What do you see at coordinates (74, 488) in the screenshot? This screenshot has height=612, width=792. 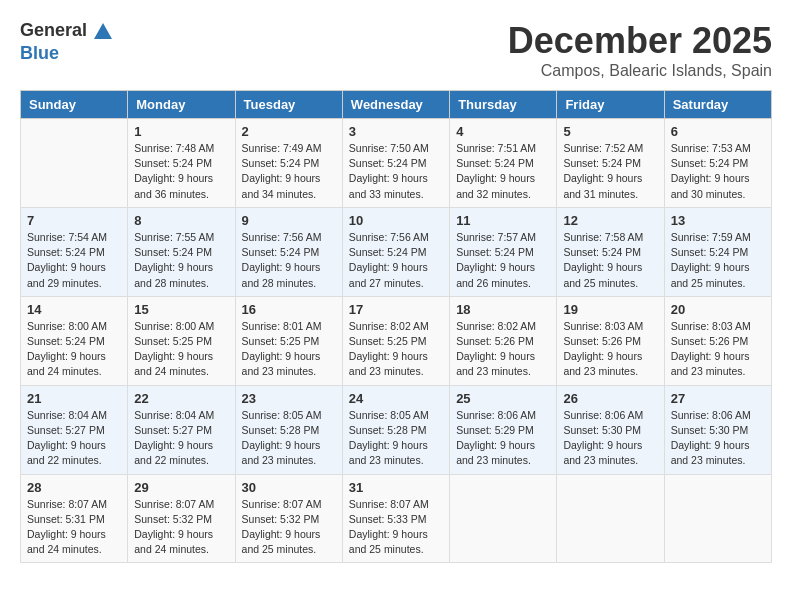 I see `day-number: 28` at bounding box center [74, 488].